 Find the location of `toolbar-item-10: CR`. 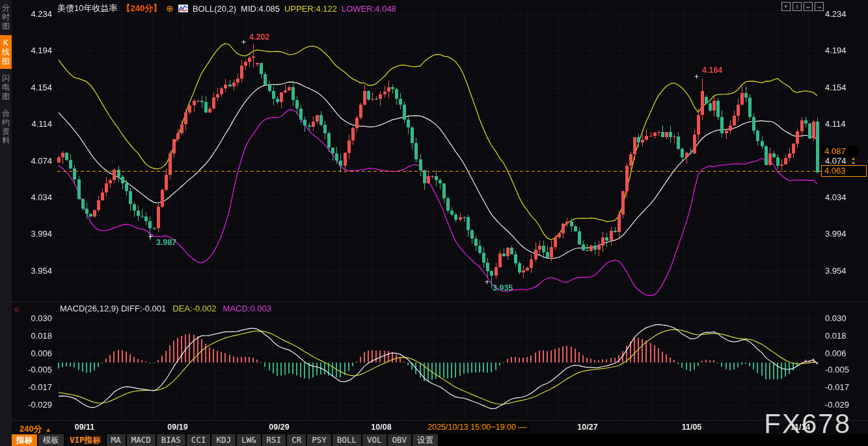

toolbar-item-10: CR is located at coordinates (297, 440).